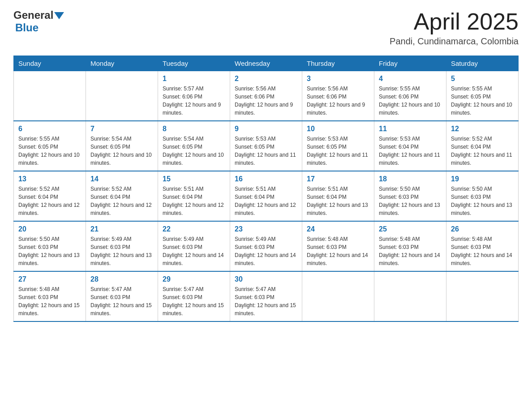  What do you see at coordinates (194, 201) in the screenshot?
I see `day-info: Sunrise: 5:51 AMSunset: 6:04 PMDaylight:…` at bounding box center [194, 201].